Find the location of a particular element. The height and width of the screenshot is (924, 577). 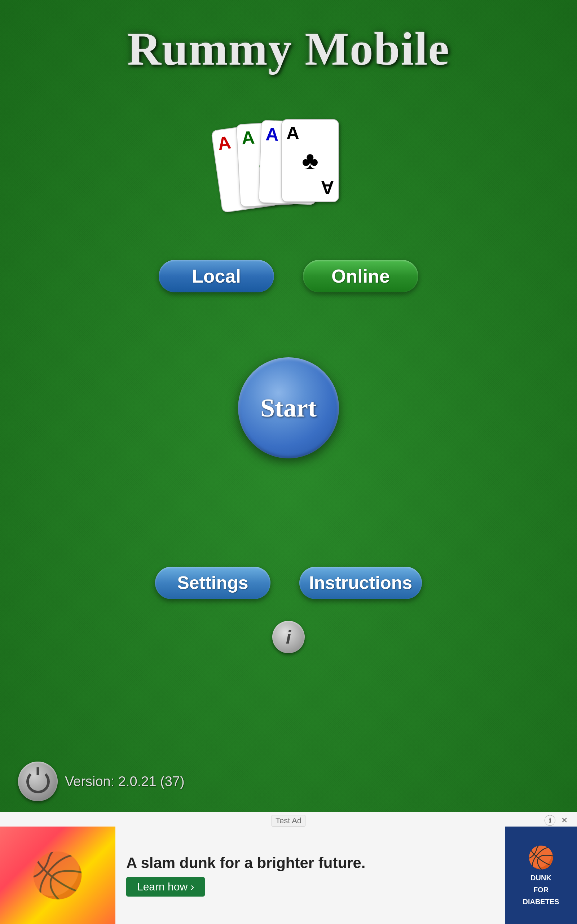

instructions-button: Instructions is located at coordinates (361, 583).